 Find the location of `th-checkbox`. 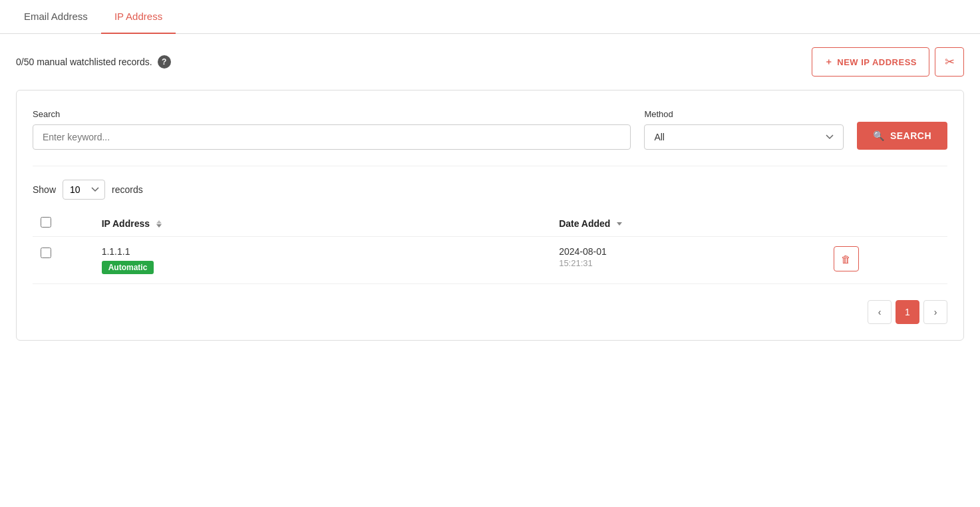

th-checkbox is located at coordinates (63, 224).